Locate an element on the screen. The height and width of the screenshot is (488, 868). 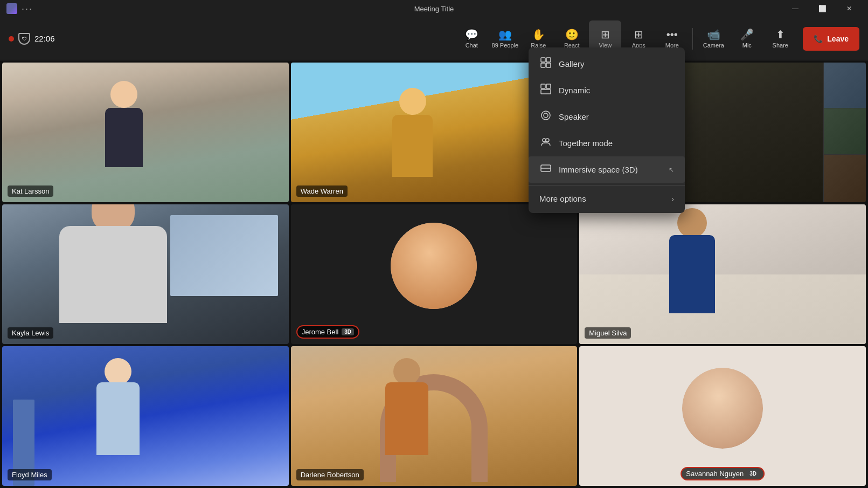
dynamic-icon is located at coordinates (546, 91).